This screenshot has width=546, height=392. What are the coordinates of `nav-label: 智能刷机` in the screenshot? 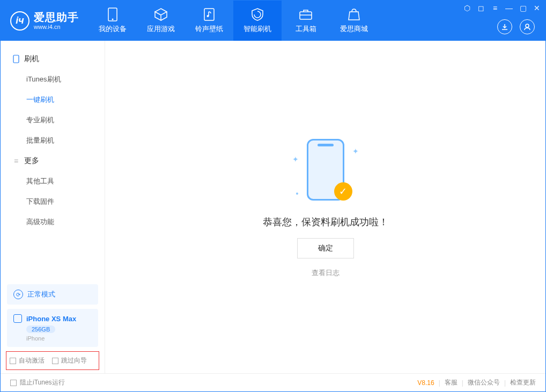 It's located at (257, 29).